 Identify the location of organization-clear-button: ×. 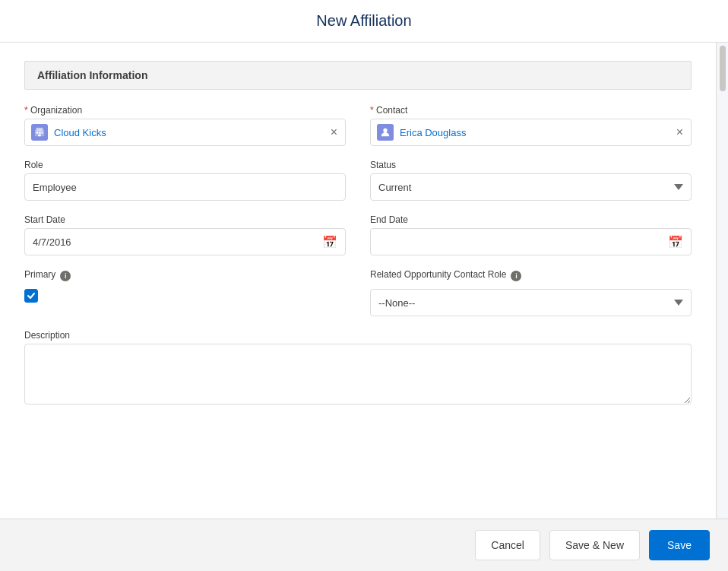
(334, 132).